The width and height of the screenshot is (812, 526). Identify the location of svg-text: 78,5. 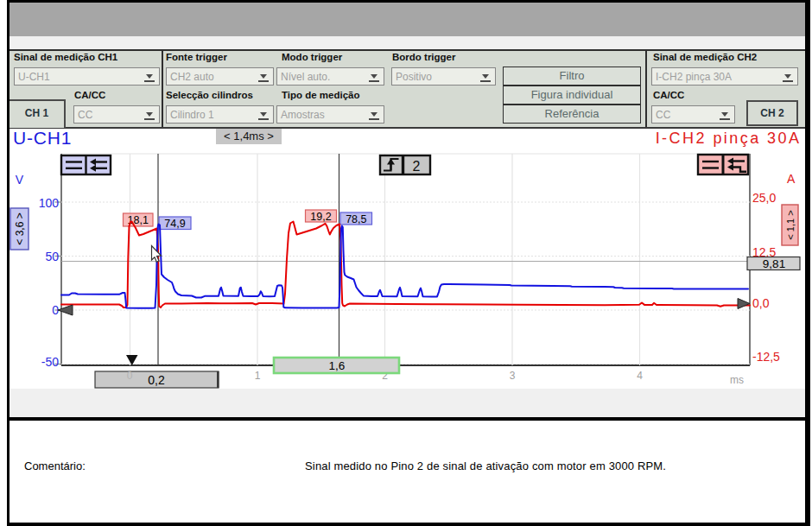
(356, 219).